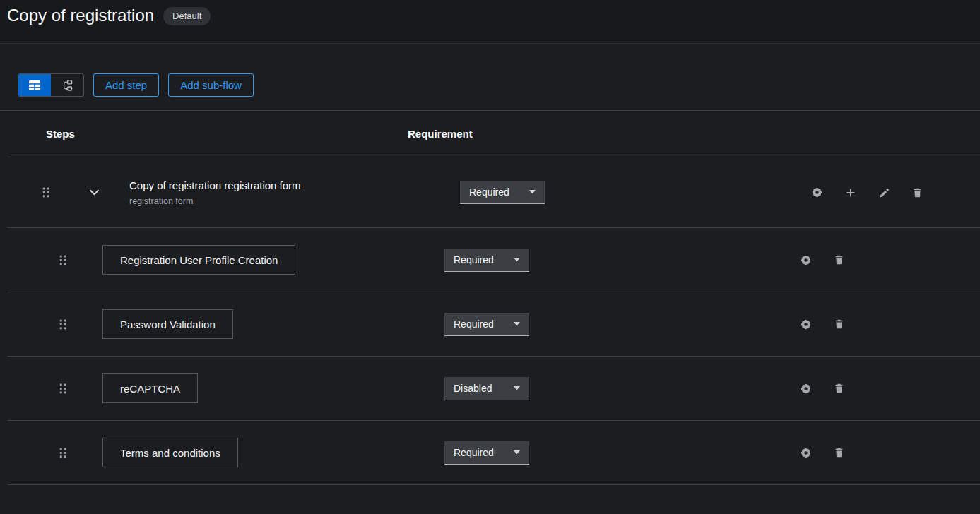 This screenshot has width=980, height=514. I want to click on chevron-down-icon, so click(95, 192).